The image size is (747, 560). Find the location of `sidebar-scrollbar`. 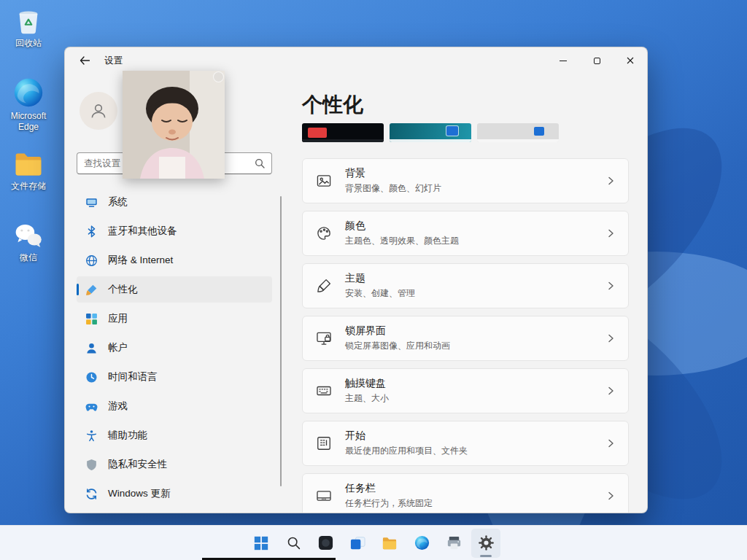

sidebar-scrollbar is located at coordinates (282, 341).